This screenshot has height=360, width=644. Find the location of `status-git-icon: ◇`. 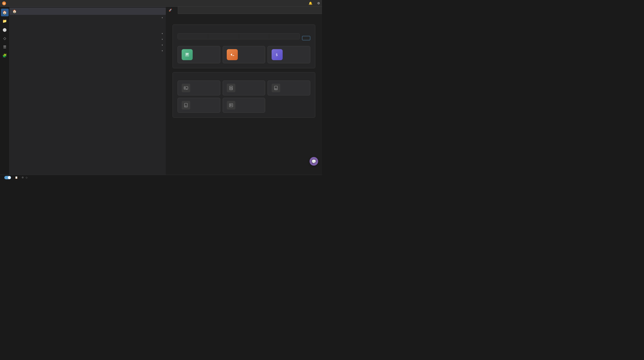

status-git-icon: ◇ is located at coordinates (26, 178).